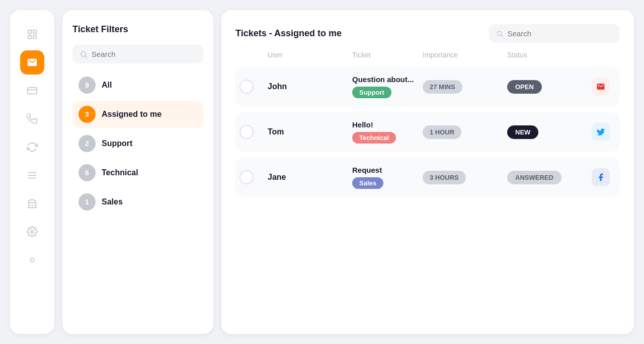 The image size is (644, 344). Describe the element at coordinates (84, 54) in the screenshot. I see `filters-search-icon` at that location.